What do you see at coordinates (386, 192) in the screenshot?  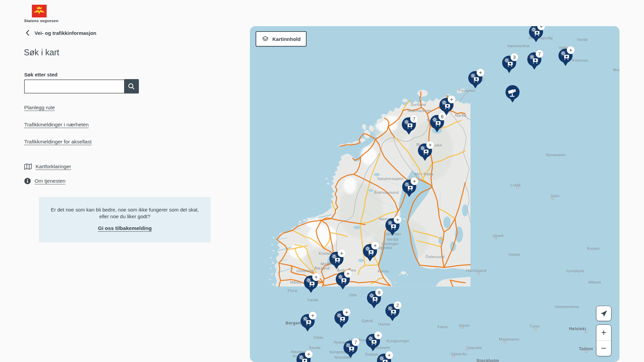 I see `map-place-label: Brønnøysund` at bounding box center [386, 192].